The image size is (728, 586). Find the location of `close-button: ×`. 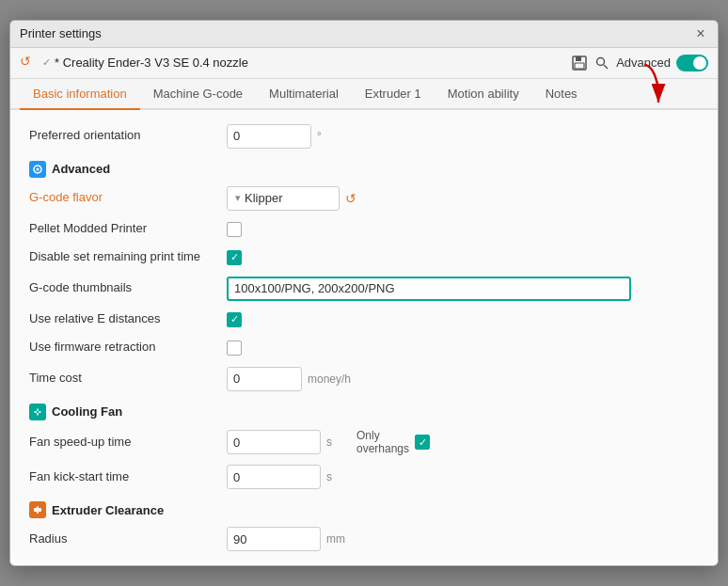

close-button: × is located at coordinates (701, 34).